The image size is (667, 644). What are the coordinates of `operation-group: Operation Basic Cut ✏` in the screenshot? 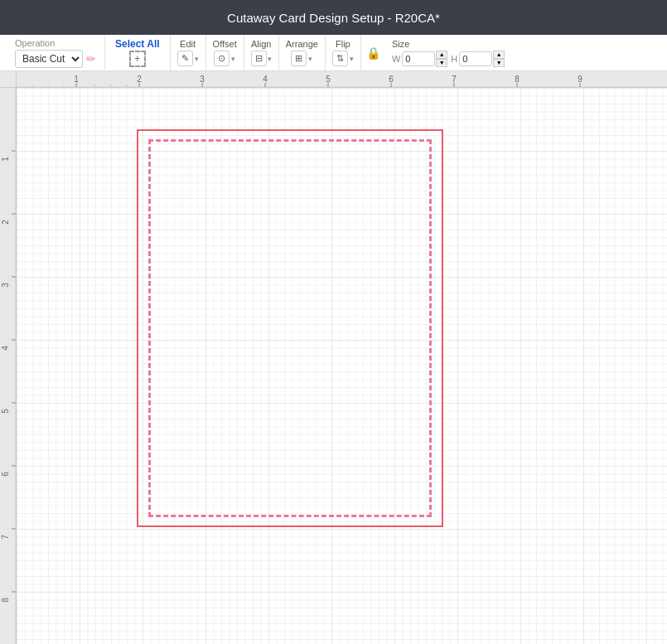 It's located at (56, 53).